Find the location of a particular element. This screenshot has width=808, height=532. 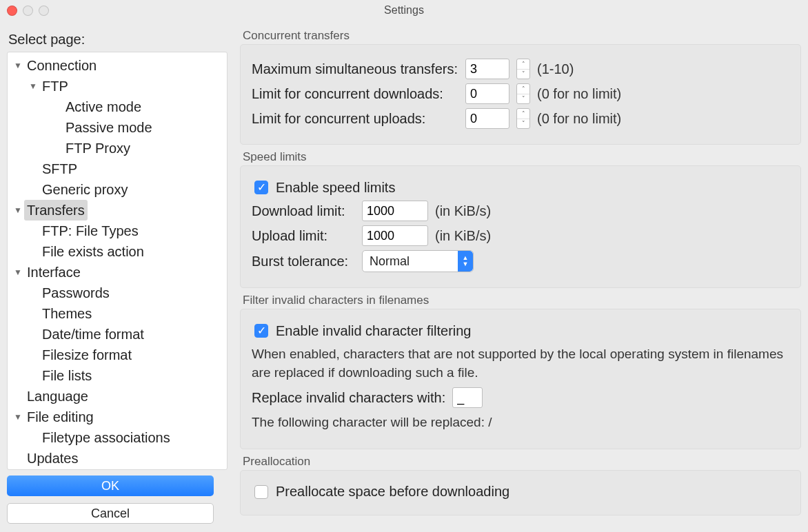

replace-char-input is located at coordinates (467, 398).